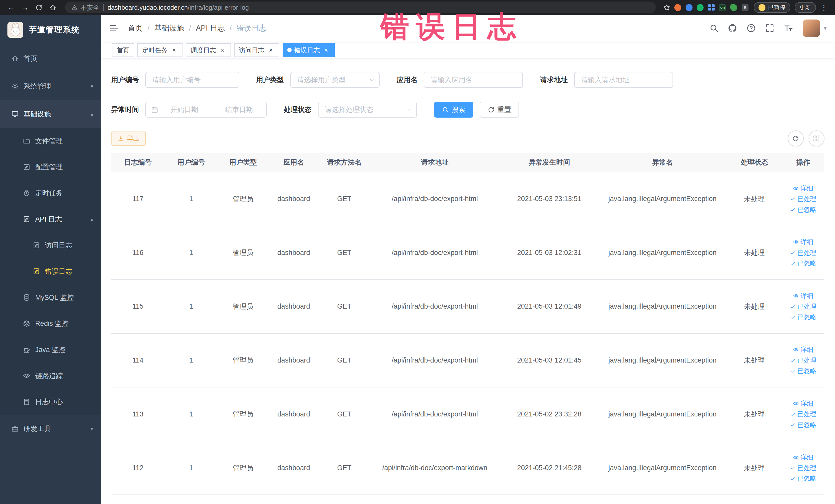 The width and height of the screenshot is (835, 504). Describe the element at coordinates (206, 110) in the screenshot. I see `date-range-picker: 开始日期 - 结束日期` at that location.